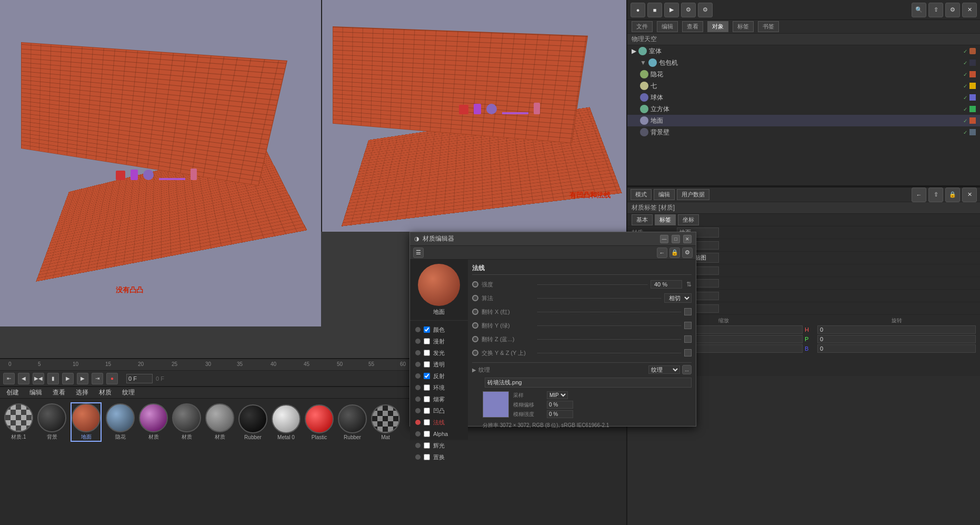 This screenshot has width=980, height=525. I want to click on ch-diffuse: 漫射, so click(439, 341).